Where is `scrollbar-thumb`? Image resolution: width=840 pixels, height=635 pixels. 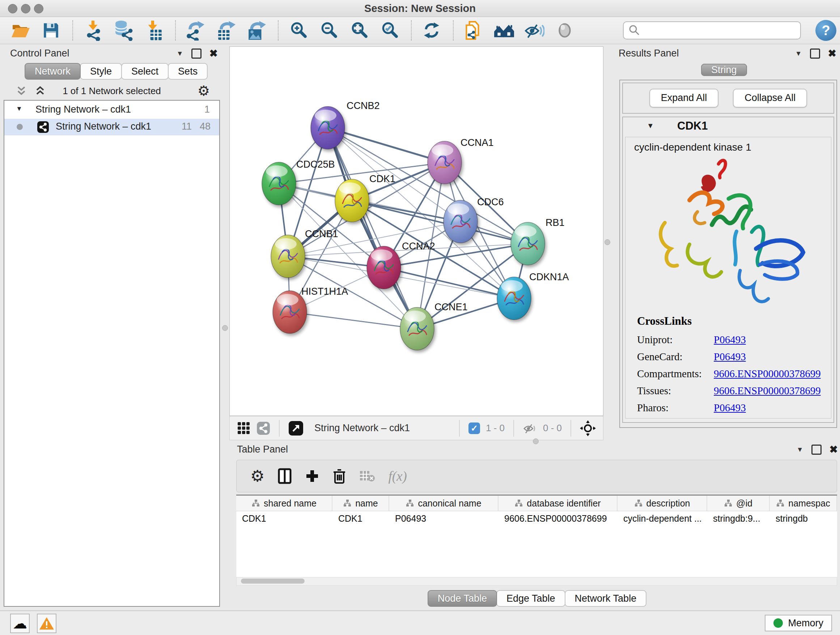 scrollbar-thumb is located at coordinates (273, 581).